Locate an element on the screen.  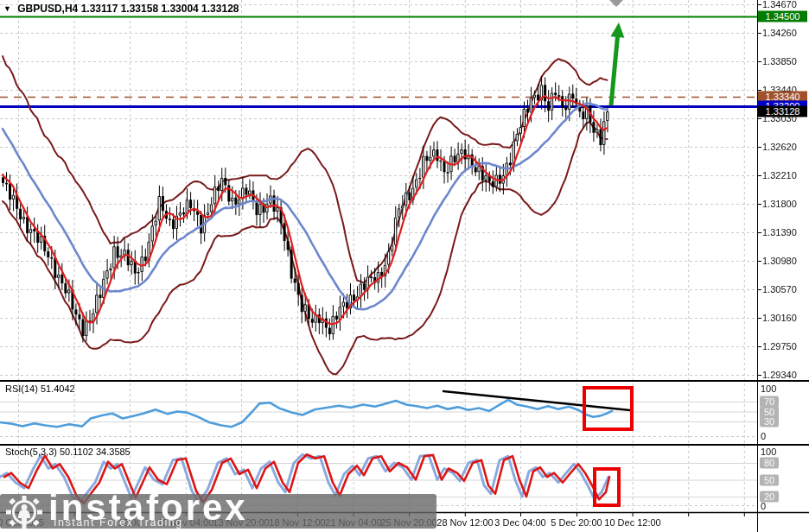
time-axis-label: 10 Dec 12:00 is located at coordinates (633, 522).